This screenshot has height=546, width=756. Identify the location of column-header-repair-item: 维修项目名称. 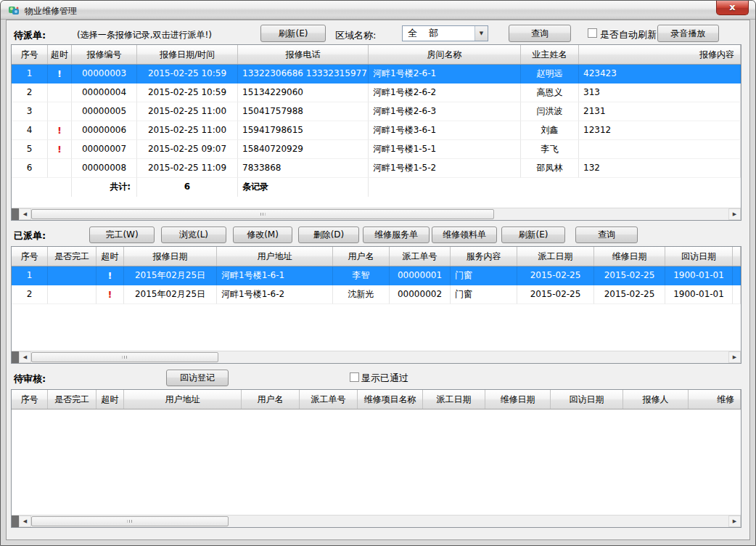
(390, 399).